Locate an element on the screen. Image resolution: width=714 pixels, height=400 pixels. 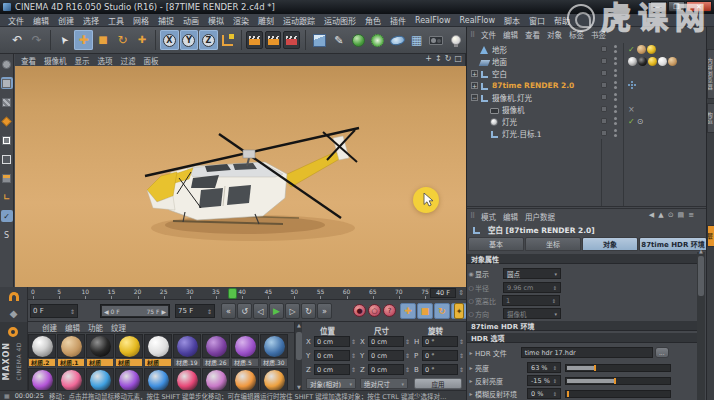
menu-6: 捕捉 is located at coordinates (166, 20).